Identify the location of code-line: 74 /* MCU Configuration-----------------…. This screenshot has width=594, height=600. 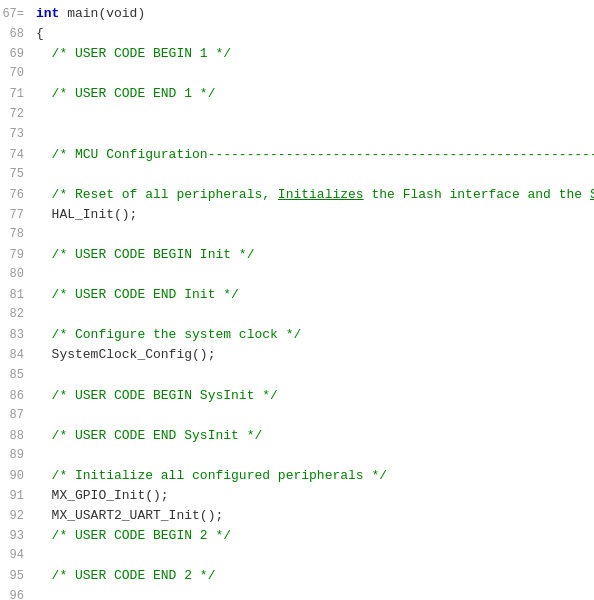
(297, 155).